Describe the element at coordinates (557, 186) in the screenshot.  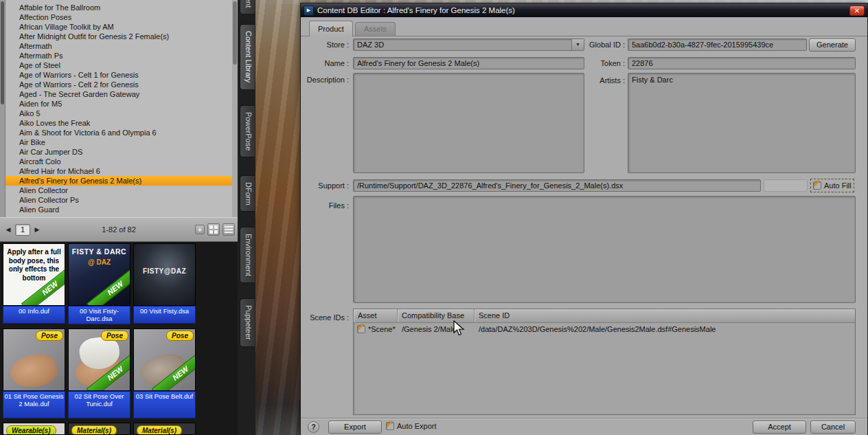
I see `support-input` at that location.